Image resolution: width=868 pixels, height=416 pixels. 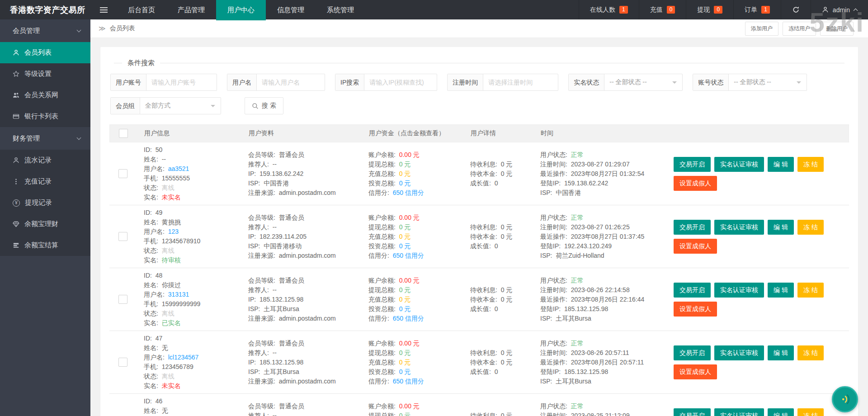 I want to click on sidebar-item-flow-records: 流水记录, so click(x=45, y=160).